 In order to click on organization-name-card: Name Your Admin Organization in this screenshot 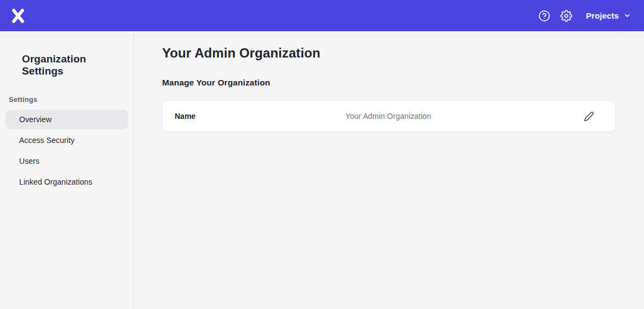, I will do `click(389, 116)`.